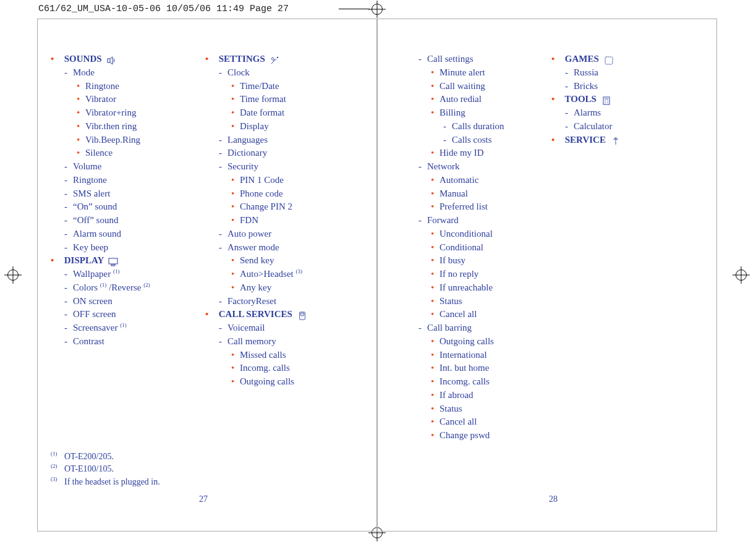  I want to click on list-item: Billing, so click(476, 113).